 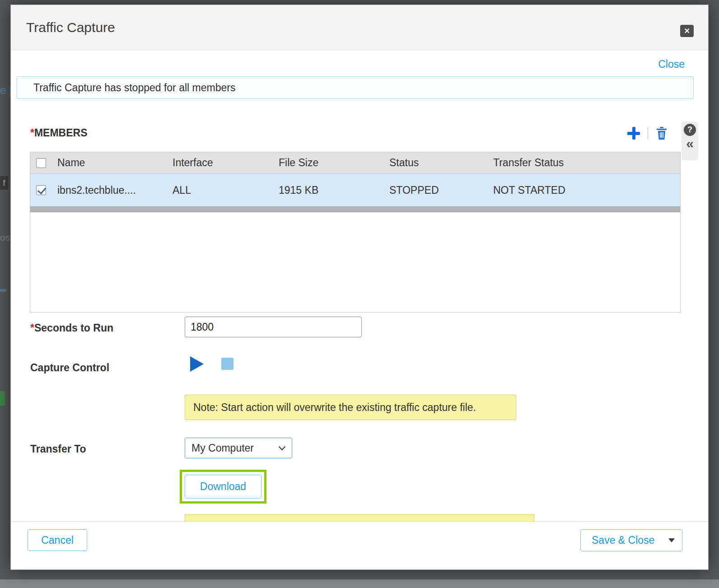 What do you see at coordinates (70, 368) in the screenshot?
I see `capture-control-label: Capture Control` at bounding box center [70, 368].